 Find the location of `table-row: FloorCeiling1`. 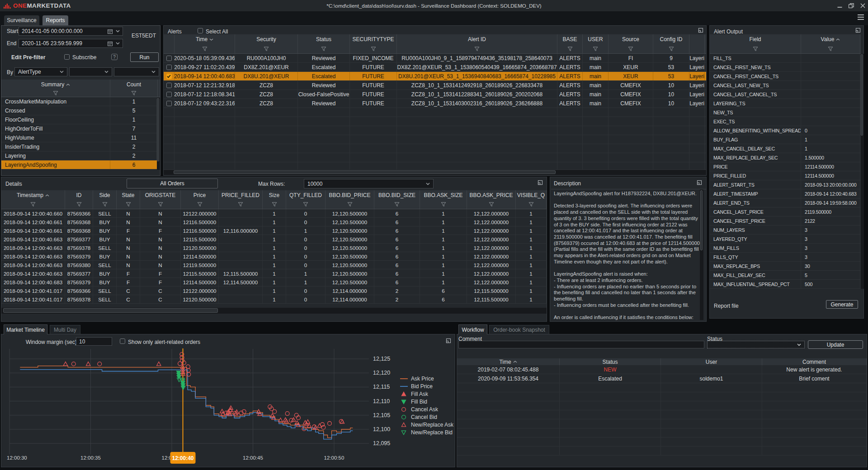

table-row: FloorCeiling1 is located at coordinates (80, 120).